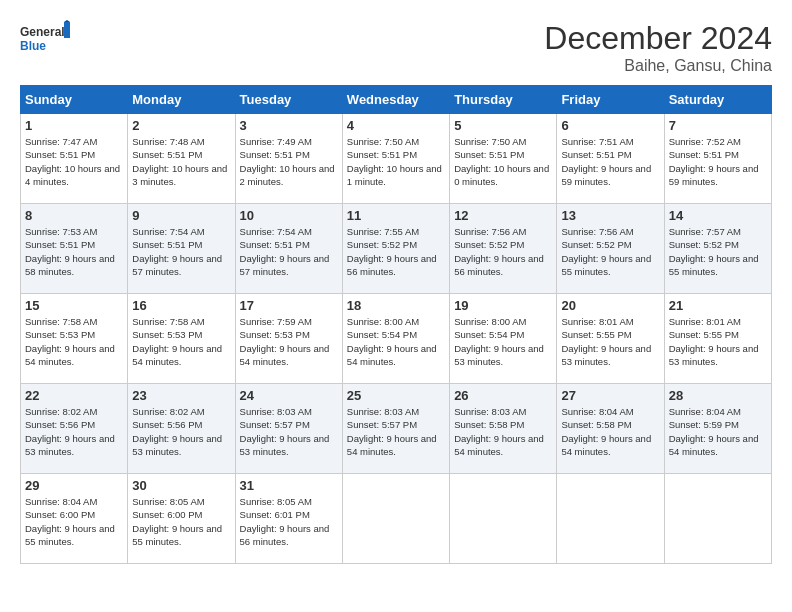 The image size is (792, 612). I want to click on calendar-week-row: 1Sunrise: 7:47 AMSunset: 5:51 PMDaylight…, so click(396, 159).